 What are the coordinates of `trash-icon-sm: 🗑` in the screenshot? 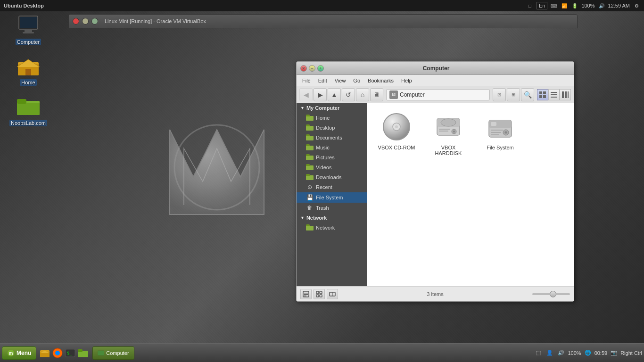 It's located at (310, 208).